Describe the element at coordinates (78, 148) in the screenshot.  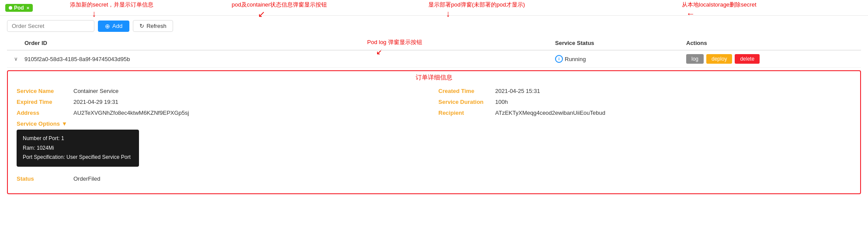
I see `service-options-dropdown: Number of Port: 1 Ram: 1024Mi Port Speci…` at that location.